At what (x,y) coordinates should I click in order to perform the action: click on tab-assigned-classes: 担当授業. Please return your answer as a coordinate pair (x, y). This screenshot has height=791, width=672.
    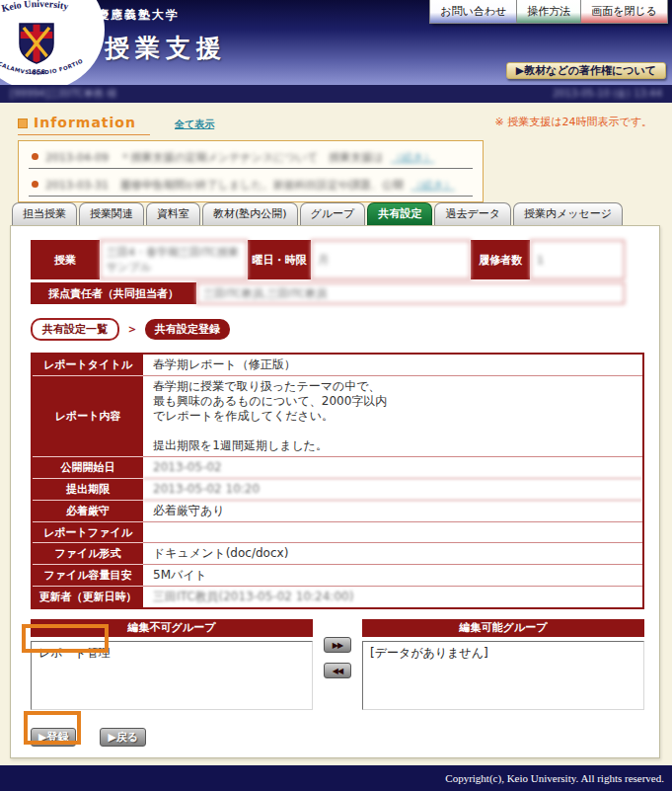
    Looking at the image, I should click on (44, 213).